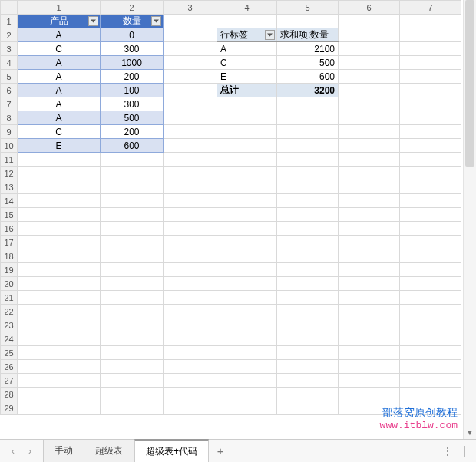 The width and height of the screenshot is (476, 462). Describe the element at coordinates (9, 201) in the screenshot. I see `row-header: 14` at that location.